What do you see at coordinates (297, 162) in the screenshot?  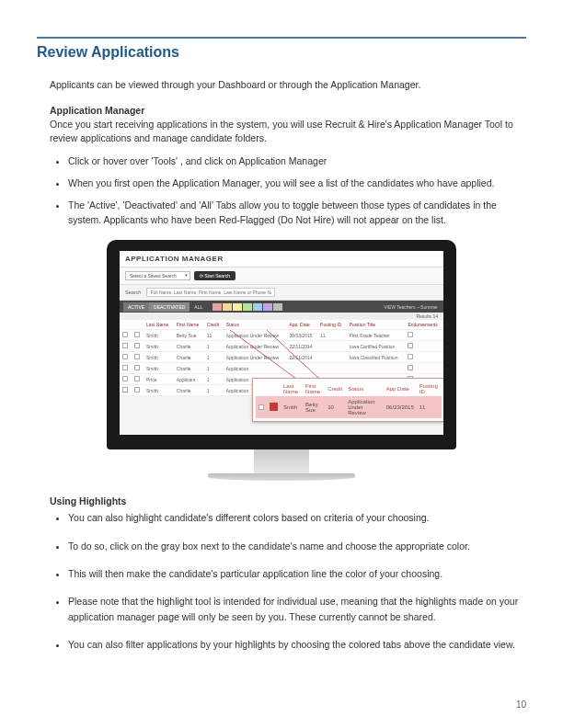 I see `bullet-tools: Click or hover over 'Tools' , and click …` at bounding box center [297, 162].